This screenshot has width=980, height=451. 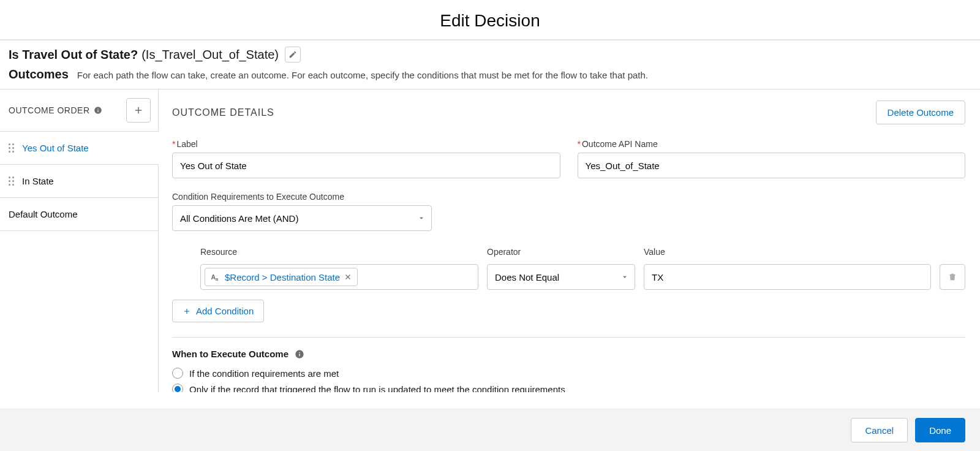 I want to click on api-name-input, so click(x=772, y=165).